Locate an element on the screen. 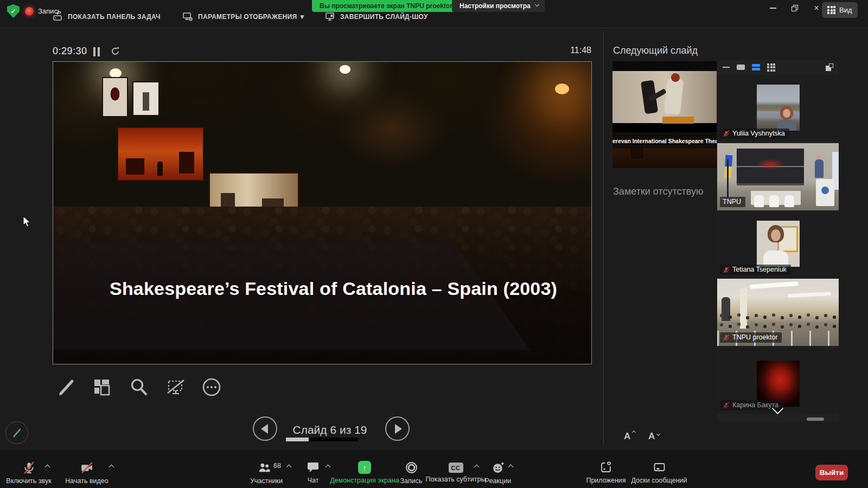 This screenshot has height=488, width=868. up-arrow-glyph: ↑ is located at coordinates (365, 467).